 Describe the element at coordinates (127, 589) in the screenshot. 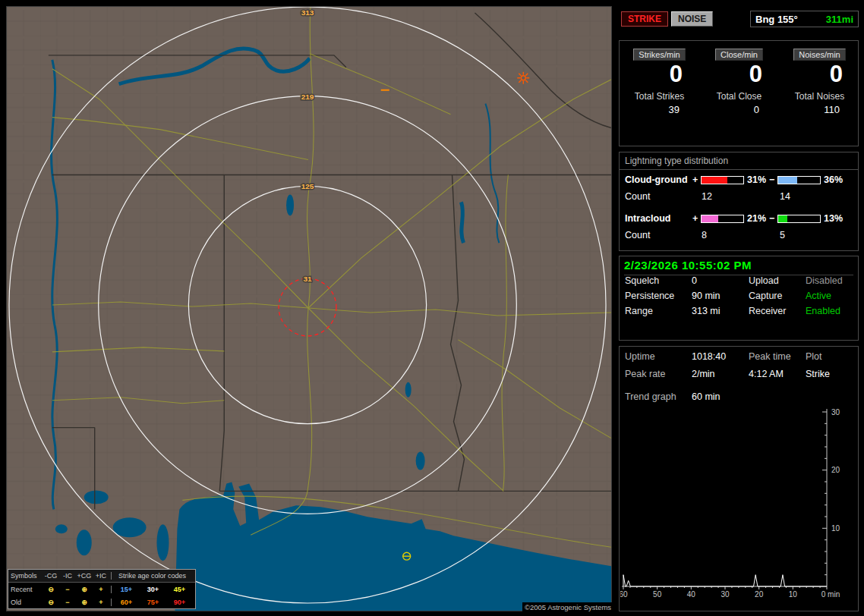

I see `age-15: 15+` at that location.